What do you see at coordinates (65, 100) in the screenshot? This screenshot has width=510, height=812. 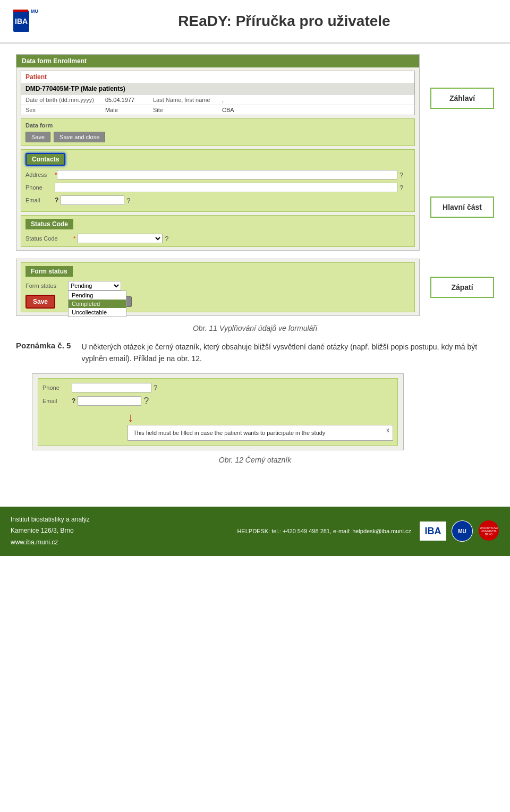 I see `dob-label: Date of birth (dd.mm.yyyy)` at bounding box center [65, 100].